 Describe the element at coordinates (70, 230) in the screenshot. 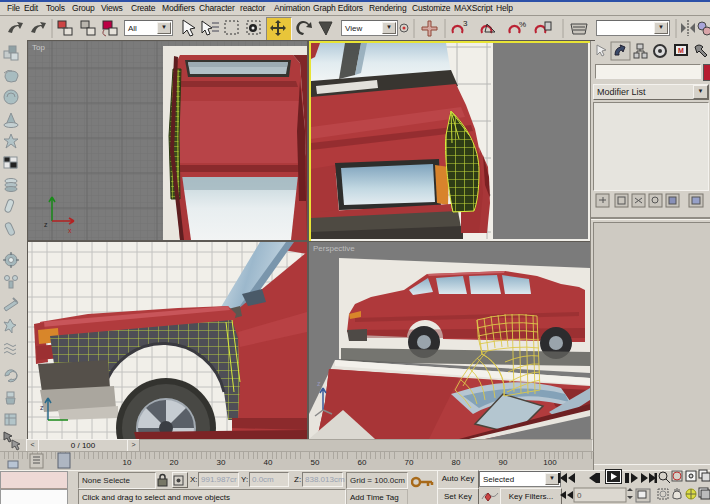

I see `svg-text: x` at that location.